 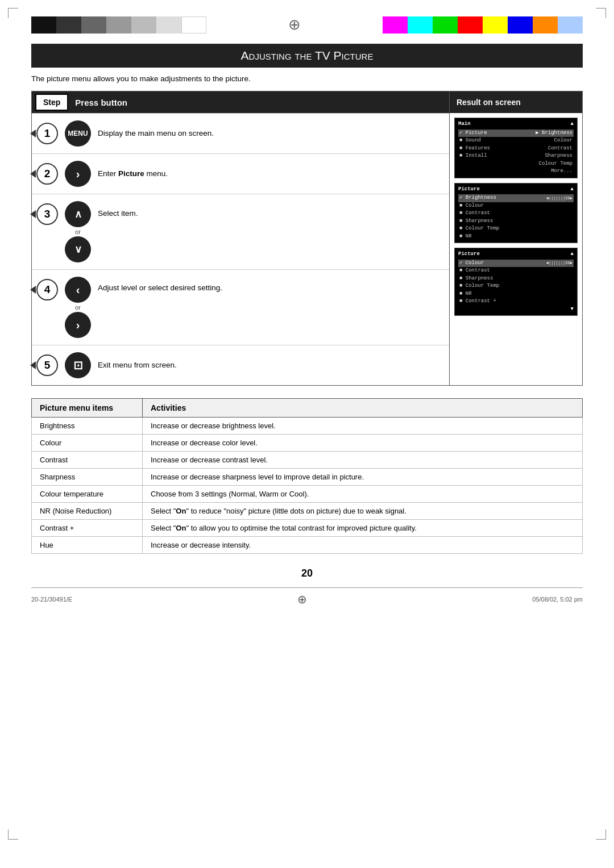 I want to click on crop-mark-bl, so click(x=13, y=834).